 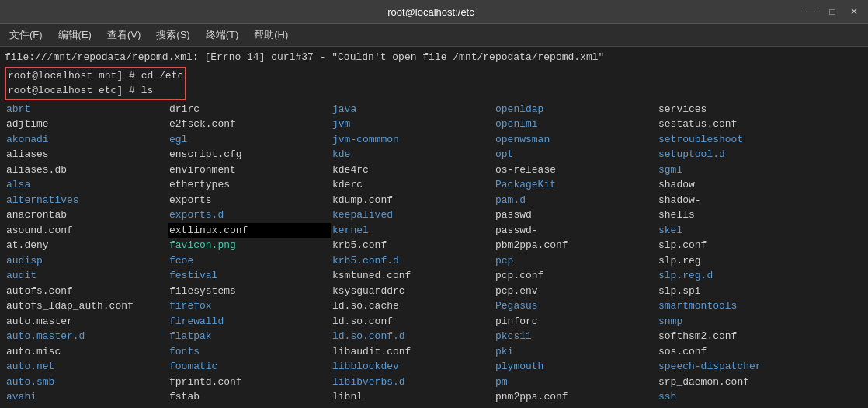 I want to click on ls-cell: at.deny, so click(x=86, y=246).